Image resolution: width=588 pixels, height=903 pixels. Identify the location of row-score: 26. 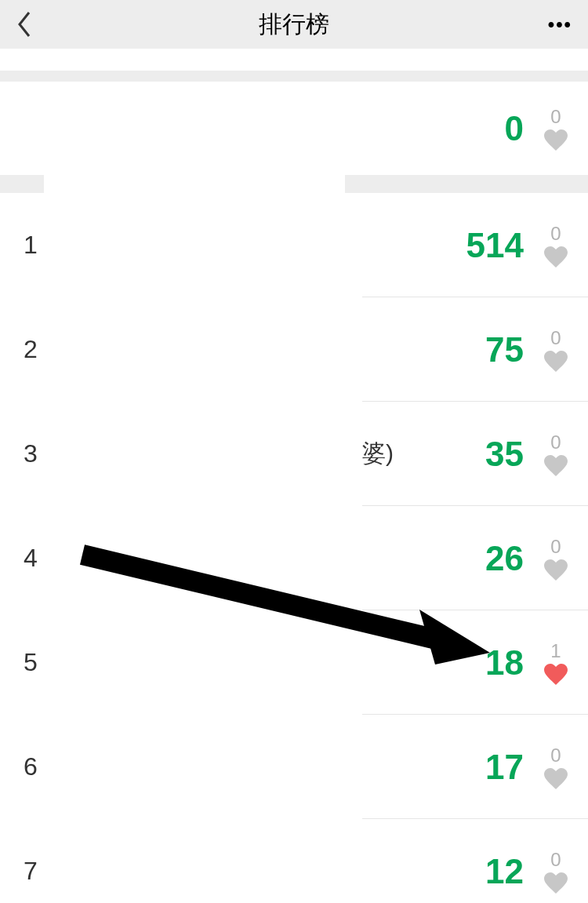
(505, 559).